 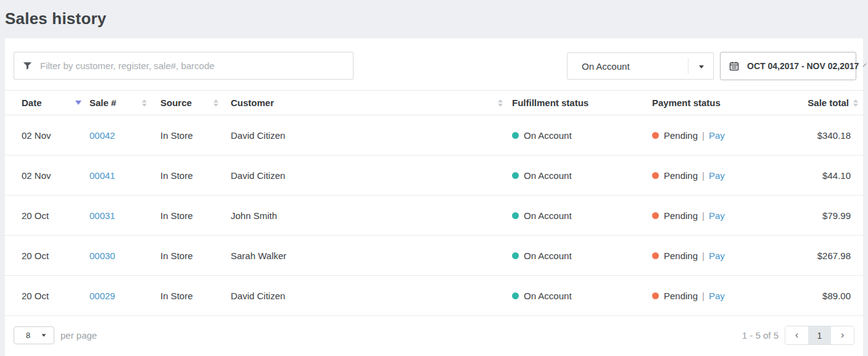 What do you see at coordinates (102, 296) in the screenshot?
I see `sale-number-link: 00029` at bounding box center [102, 296].